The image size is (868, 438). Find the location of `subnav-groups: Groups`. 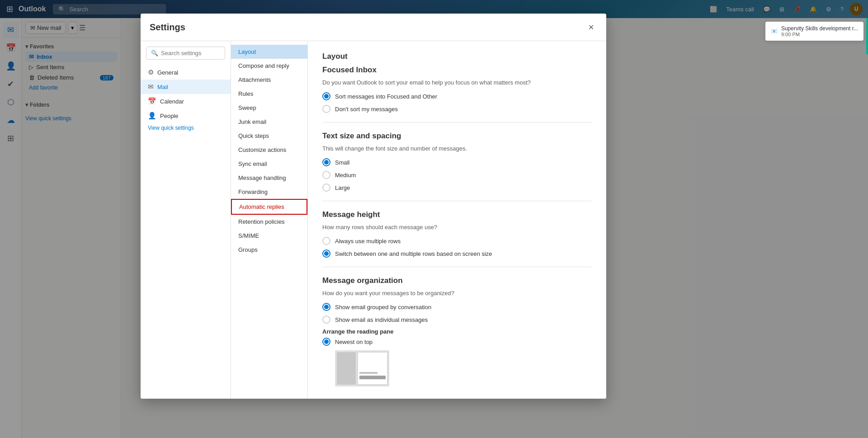

subnav-groups: Groups is located at coordinates (269, 250).